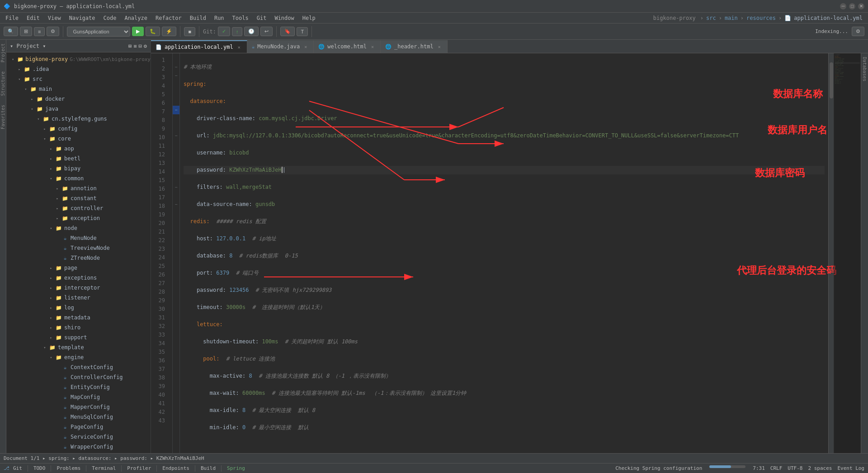 The width and height of the screenshot is (868, 473). What do you see at coordinates (139, 468) in the screenshot?
I see `status-profiler: Profiler` at bounding box center [139, 468].